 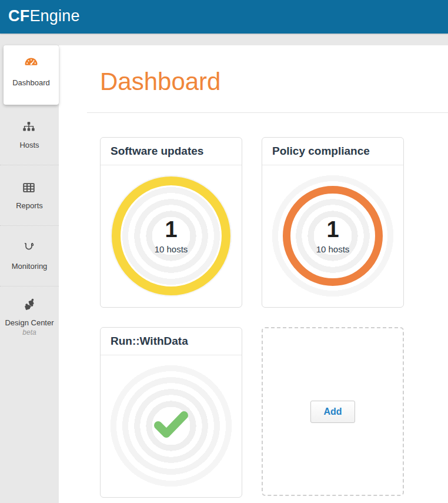 I want to click on brand-logo: CFEngine, so click(x=44, y=16).